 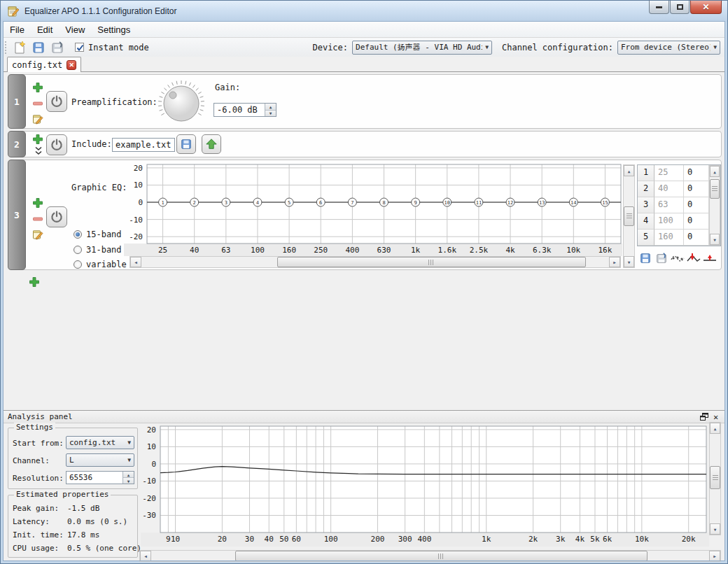 I want to click on svg-text: 9, so click(x=416, y=203).